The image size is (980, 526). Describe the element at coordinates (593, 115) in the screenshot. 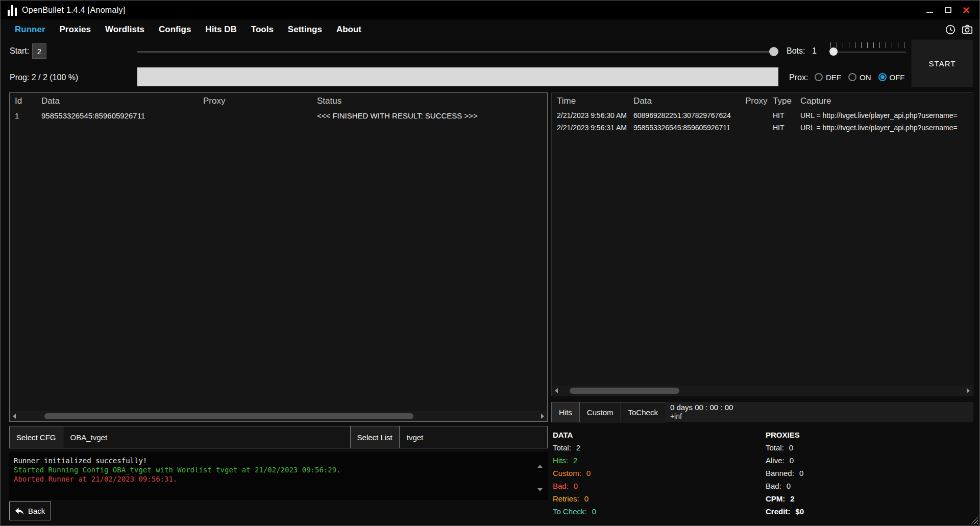

I see `cell-time: 2/21/2023 9:56:30 AM` at that location.